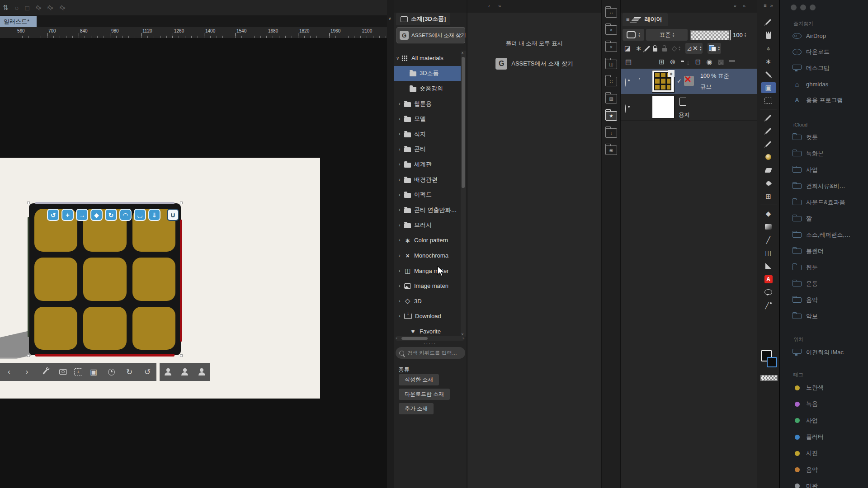  What do you see at coordinates (824, 202) in the screenshot?
I see `sidebar-item: 사운드&효과음` at bounding box center [824, 202].